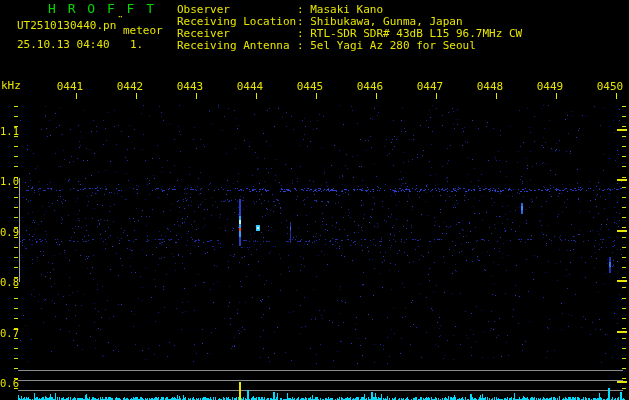 The image size is (629, 400). Describe the element at coordinates (10, 232) in the screenshot. I see `freq-label: 0.9` at that location.